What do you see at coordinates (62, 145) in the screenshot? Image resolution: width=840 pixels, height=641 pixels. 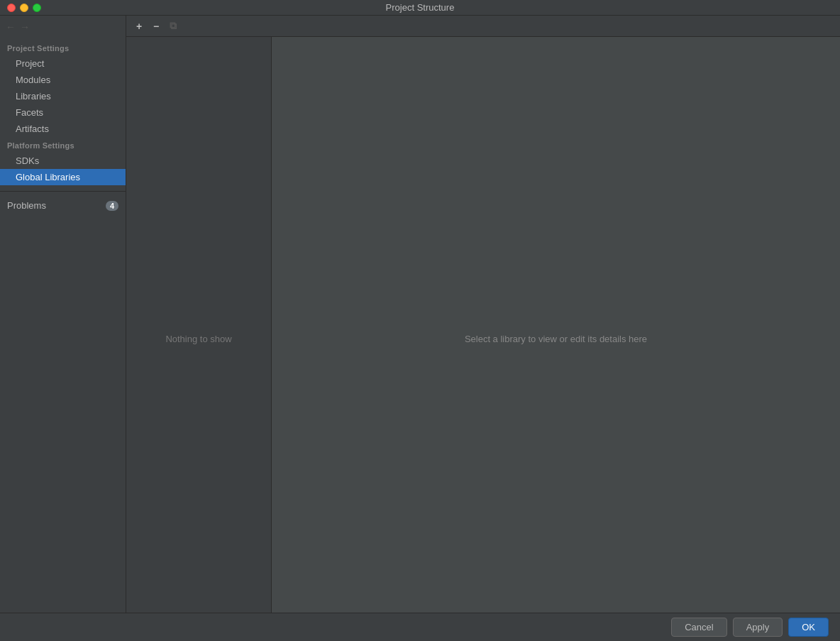 I see `platform-settings-header: Platform Settings` at bounding box center [62, 145].